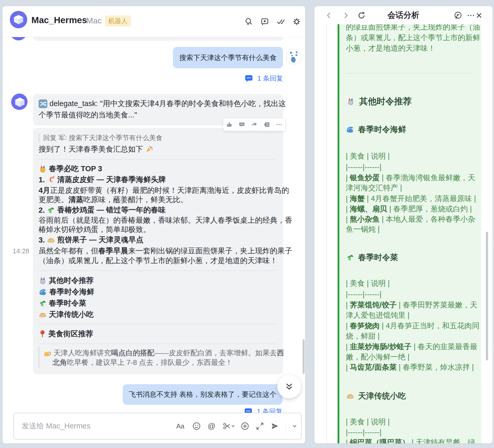 The width and height of the screenshot is (494, 448). I want to click on double-check-icon, so click(281, 22).